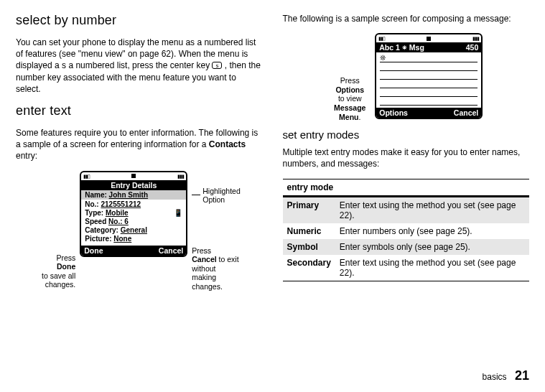 This screenshot has height=392, width=545. Describe the element at coordinates (92, 204) in the screenshot. I see `label: No.:` at that location.